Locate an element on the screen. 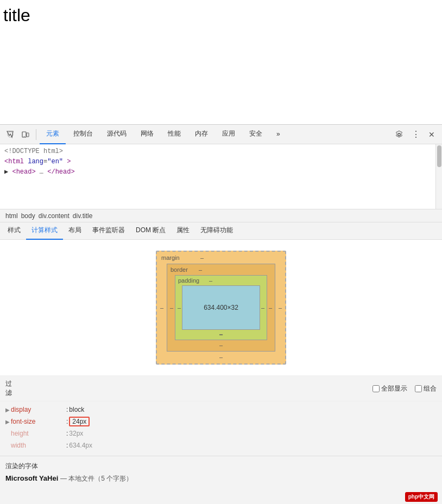 The image size is (442, 504). tab-memory: 内存 is located at coordinates (201, 135).